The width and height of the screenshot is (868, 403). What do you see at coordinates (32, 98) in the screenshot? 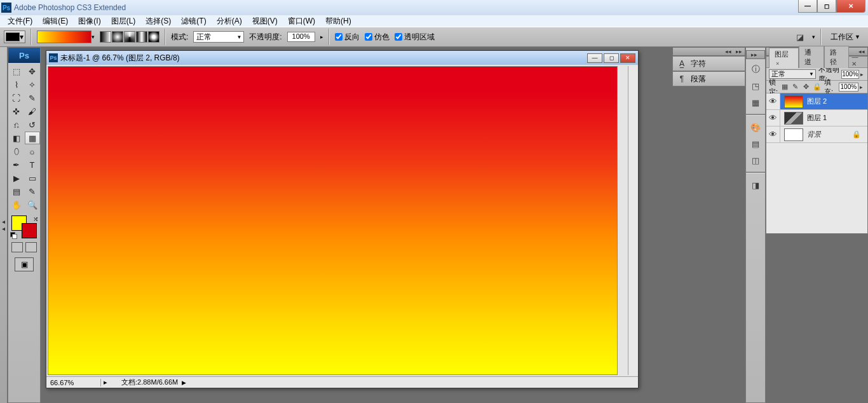
I see `slice-tool: ✎` at bounding box center [32, 98].